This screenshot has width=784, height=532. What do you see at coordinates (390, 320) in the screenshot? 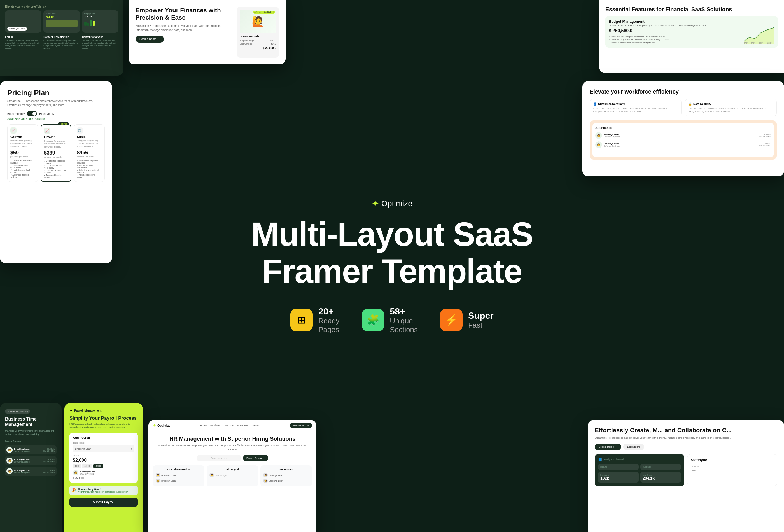
I see `hero-feature-sections: 🧩 58+ Unique Sections` at bounding box center [390, 320].